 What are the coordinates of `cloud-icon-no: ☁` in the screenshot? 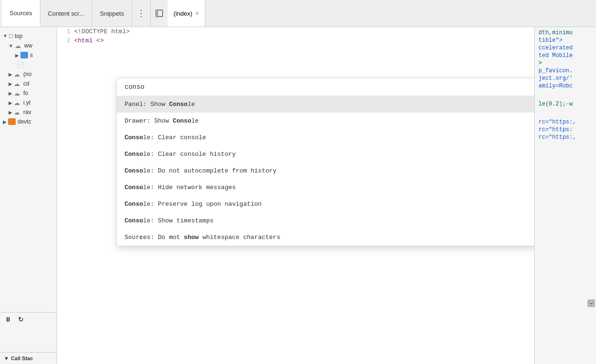 It's located at (18, 74).